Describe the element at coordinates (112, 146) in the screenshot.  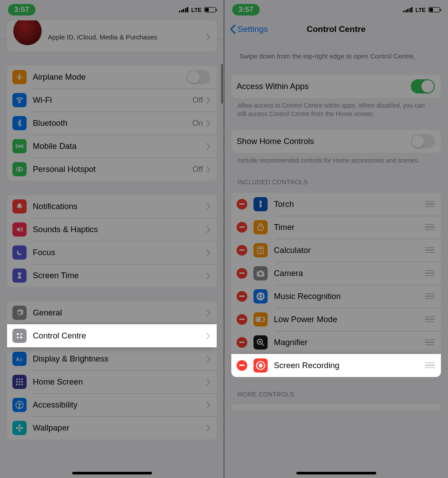
I see `mobile-data-row: Mobile Data` at that location.